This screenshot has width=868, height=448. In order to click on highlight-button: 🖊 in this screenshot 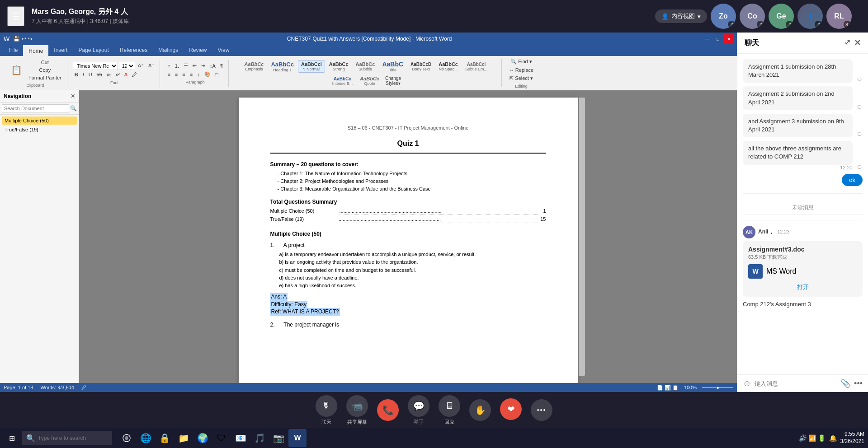, I will do `click(135, 75)`.